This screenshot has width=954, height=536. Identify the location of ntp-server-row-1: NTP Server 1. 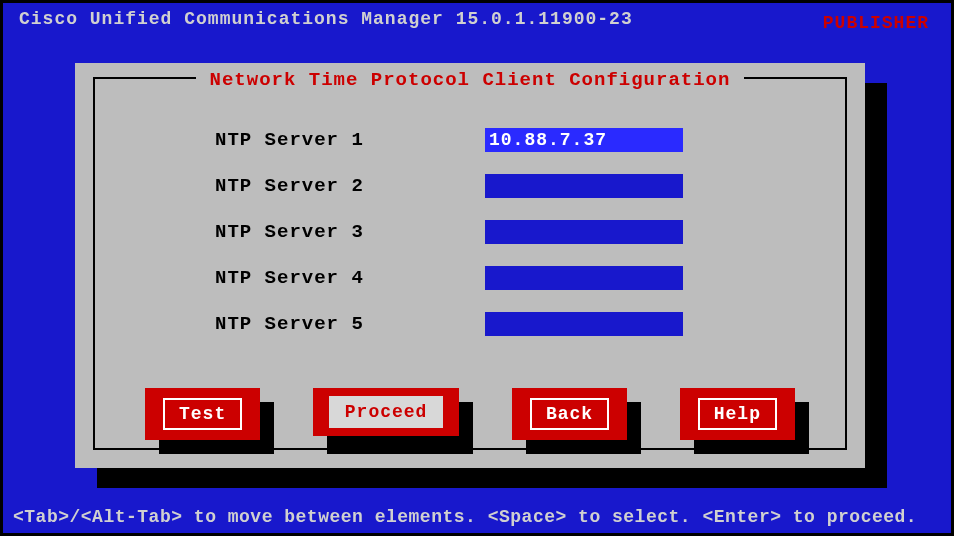
(490, 140).